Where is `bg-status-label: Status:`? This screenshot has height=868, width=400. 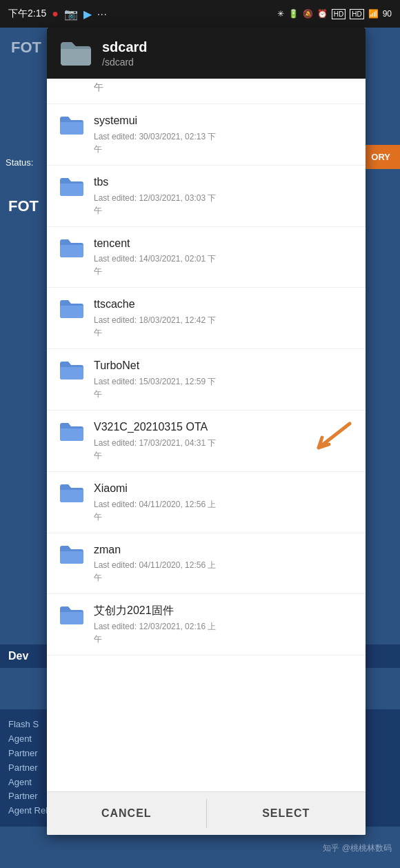 bg-status-label: Status: is located at coordinates (26, 163).